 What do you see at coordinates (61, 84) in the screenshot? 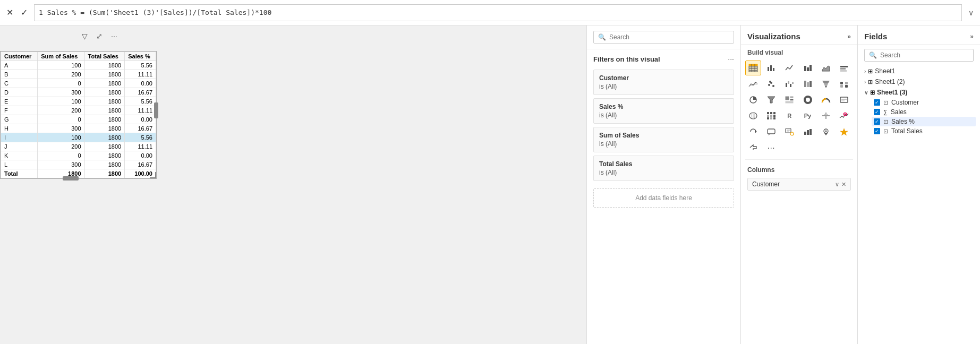
I see `cell-sum-sales: 0` at bounding box center [61, 84].